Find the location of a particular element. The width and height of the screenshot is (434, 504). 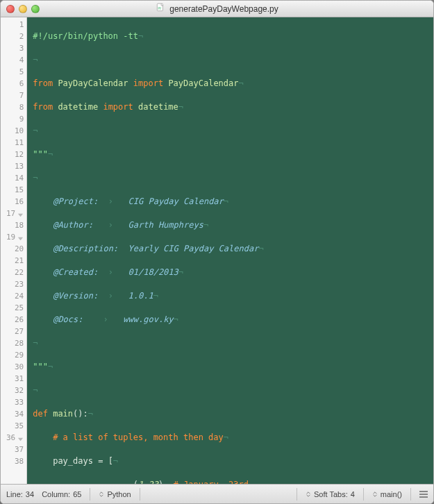

softtabs-selector: Soft Tabs: 4 is located at coordinates (331, 494).